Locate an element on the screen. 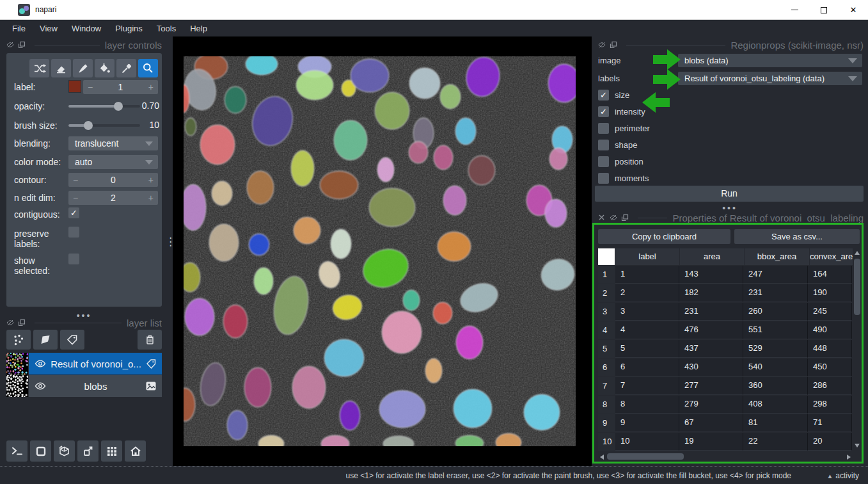 The height and width of the screenshot is (484, 868). horizontal-scrollbar-thumb is located at coordinates (645, 456).